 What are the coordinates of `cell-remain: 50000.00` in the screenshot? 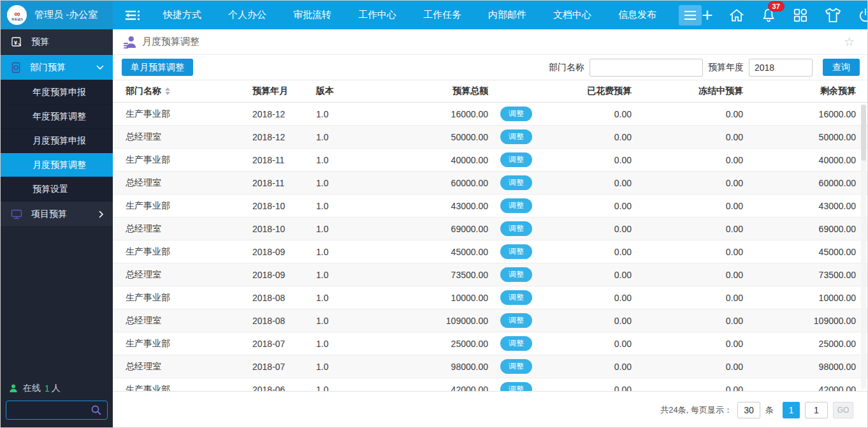 It's located at (799, 137).